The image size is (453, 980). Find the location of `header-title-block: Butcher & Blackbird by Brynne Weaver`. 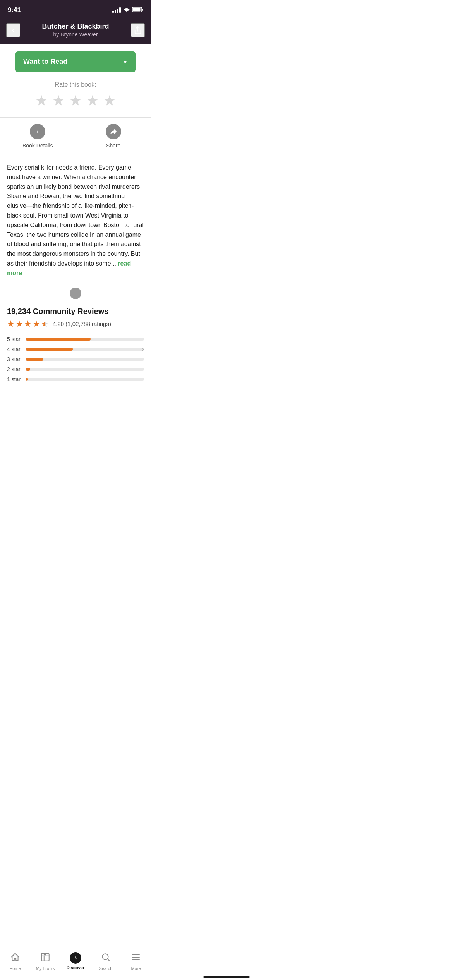

header-title-block: Butcher & Blackbird by Brynne Weaver is located at coordinates (76, 30).